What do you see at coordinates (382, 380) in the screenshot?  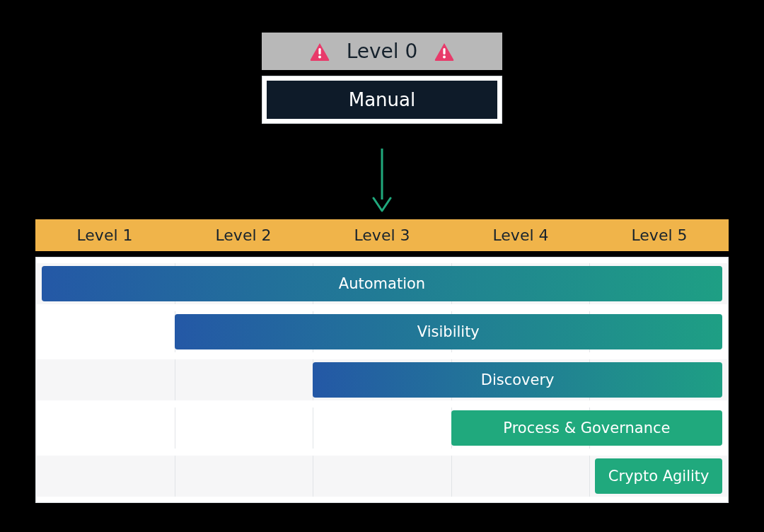 I see `chart-row: Discovery` at bounding box center [382, 380].